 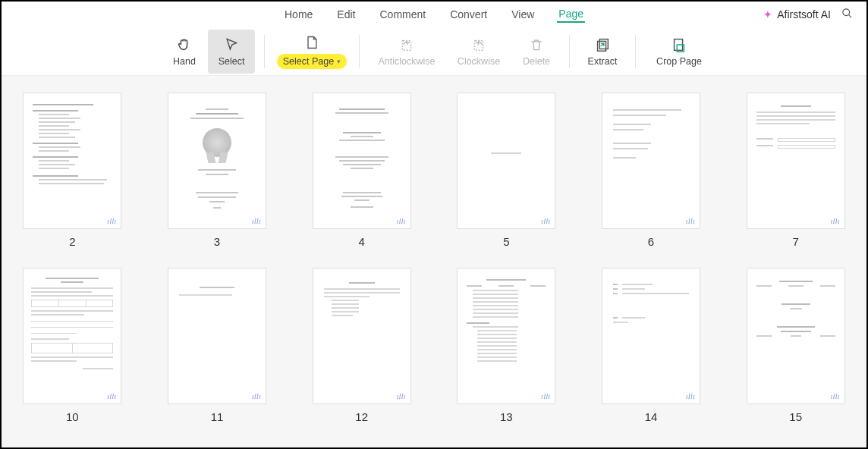 I want to click on page-number: 14, so click(x=651, y=417).